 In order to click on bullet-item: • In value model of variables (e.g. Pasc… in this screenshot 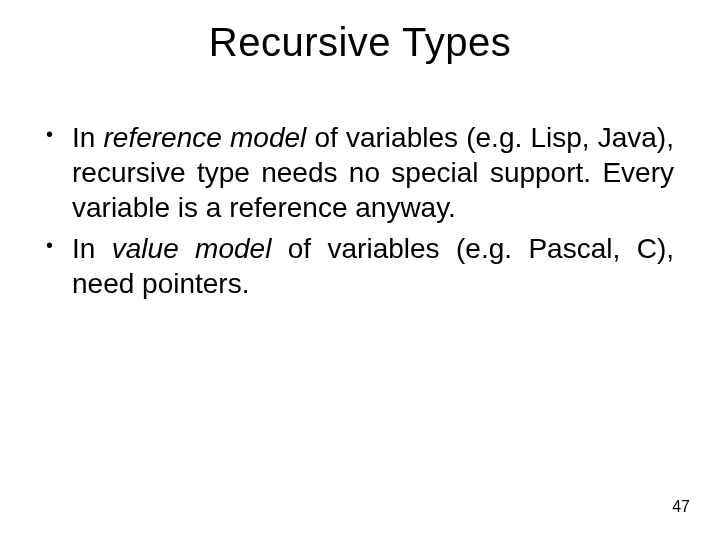, I will do `click(360, 266)`.